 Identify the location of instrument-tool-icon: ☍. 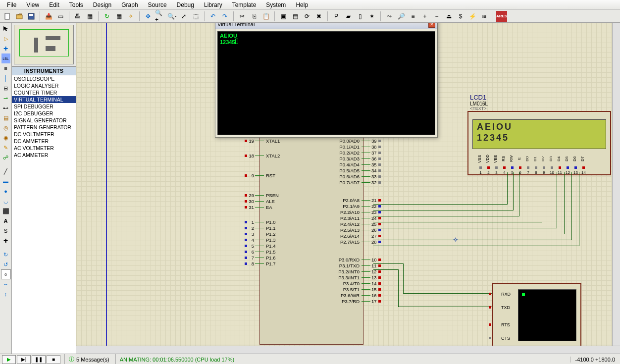
(6, 157).